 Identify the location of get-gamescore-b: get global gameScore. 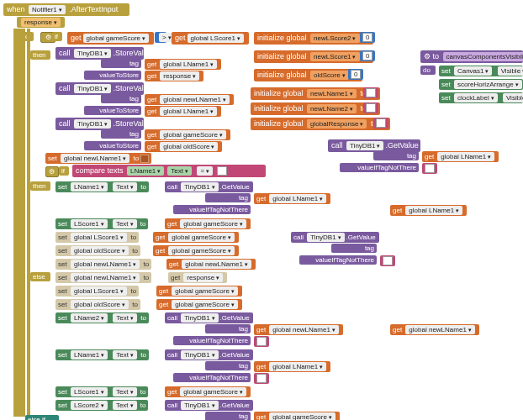
(208, 223).